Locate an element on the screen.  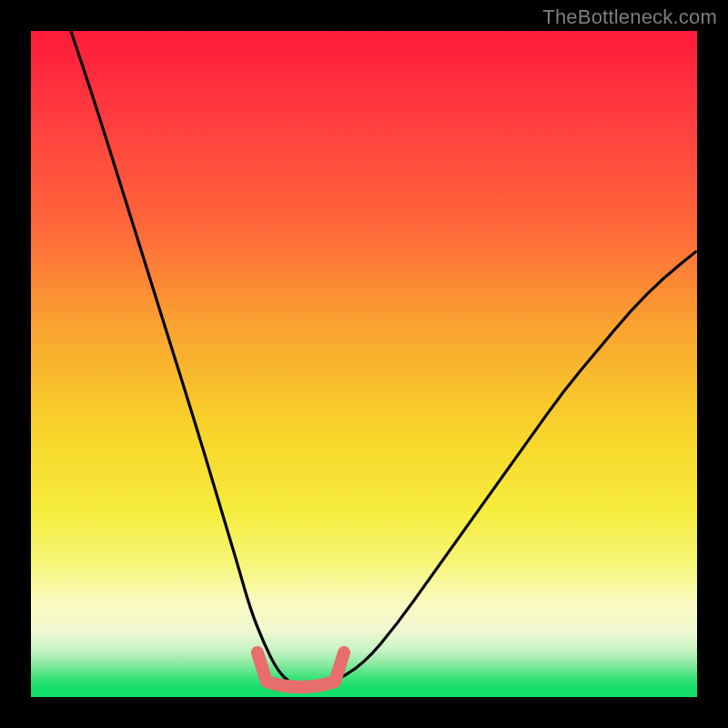
watermark-text: TheBottleneck.com is located at coordinates (630, 17).